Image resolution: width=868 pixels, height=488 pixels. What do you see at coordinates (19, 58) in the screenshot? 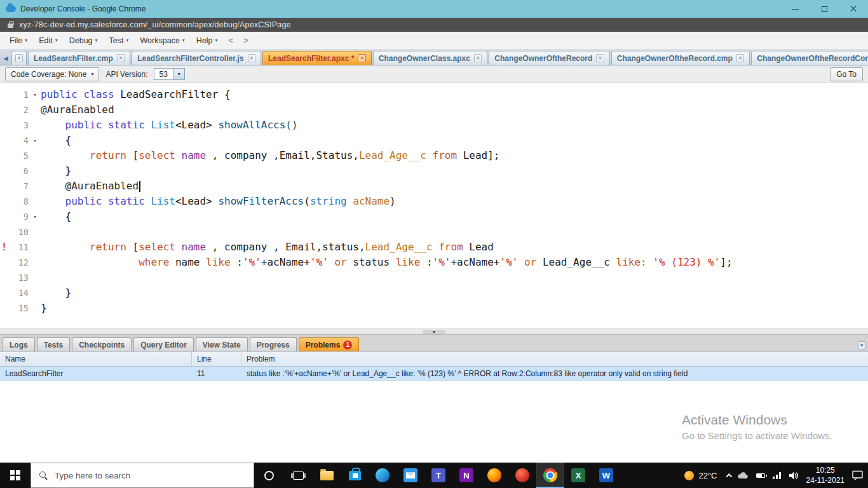
I see `editor-tab-clipped: ×` at bounding box center [19, 58].